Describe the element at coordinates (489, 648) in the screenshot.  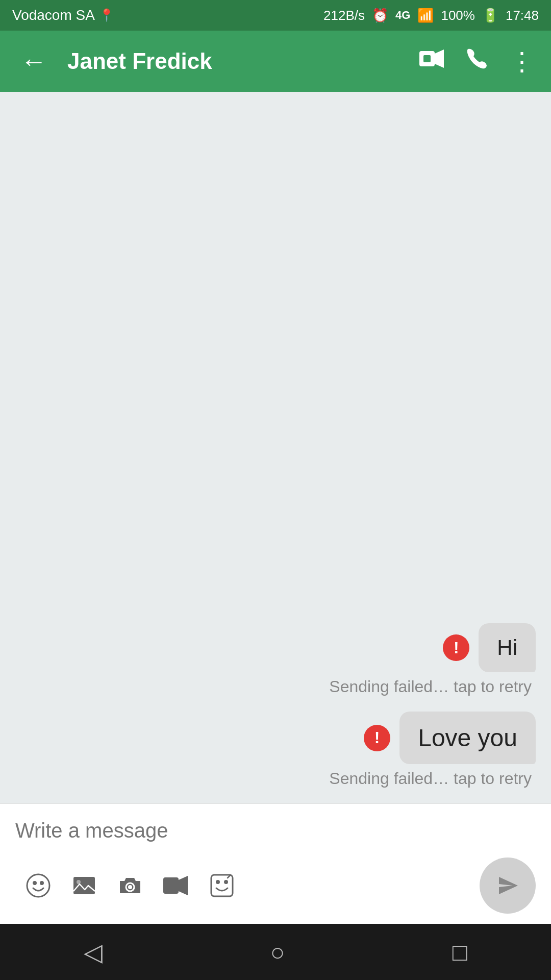
I see `message-row-1: ! Hi` at that location.